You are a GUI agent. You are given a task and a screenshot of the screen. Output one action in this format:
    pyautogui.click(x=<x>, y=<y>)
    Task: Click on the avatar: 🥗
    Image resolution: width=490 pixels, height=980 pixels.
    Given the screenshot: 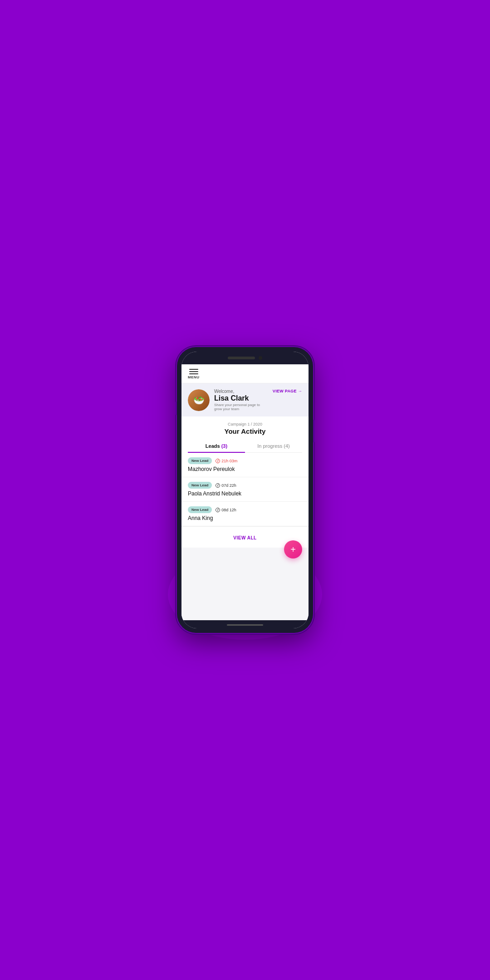 What is the action you would take?
    pyautogui.click(x=199, y=400)
    